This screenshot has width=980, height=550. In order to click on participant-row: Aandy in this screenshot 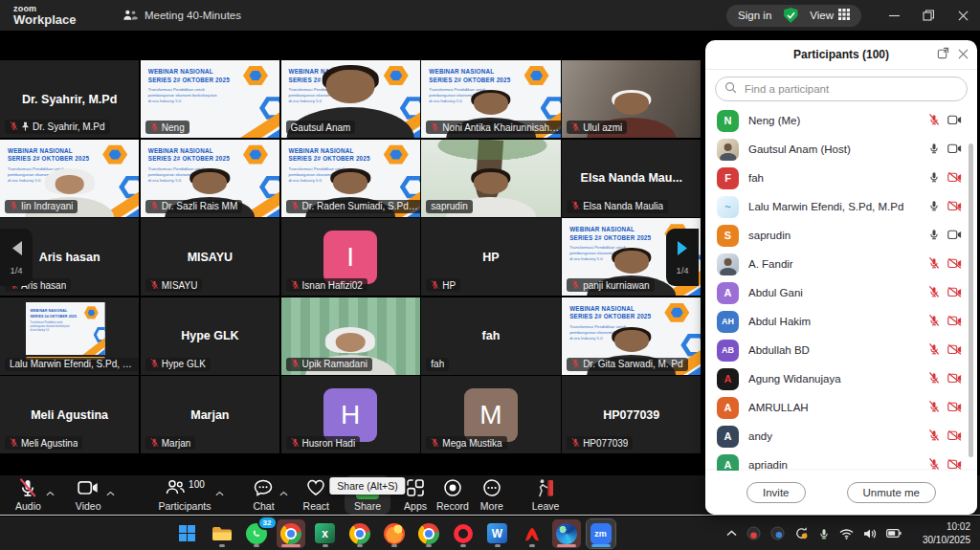, I will do `click(841, 436)`.